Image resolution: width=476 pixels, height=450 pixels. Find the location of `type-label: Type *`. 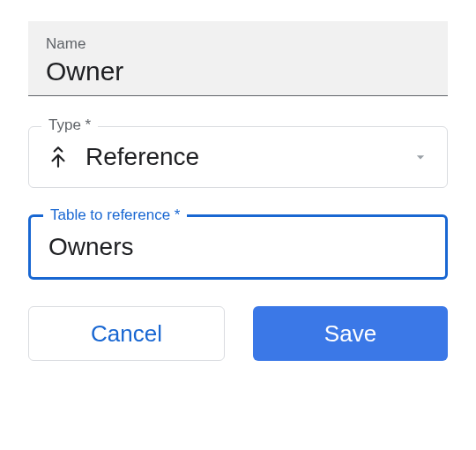

type-label: Type * is located at coordinates (70, 125).